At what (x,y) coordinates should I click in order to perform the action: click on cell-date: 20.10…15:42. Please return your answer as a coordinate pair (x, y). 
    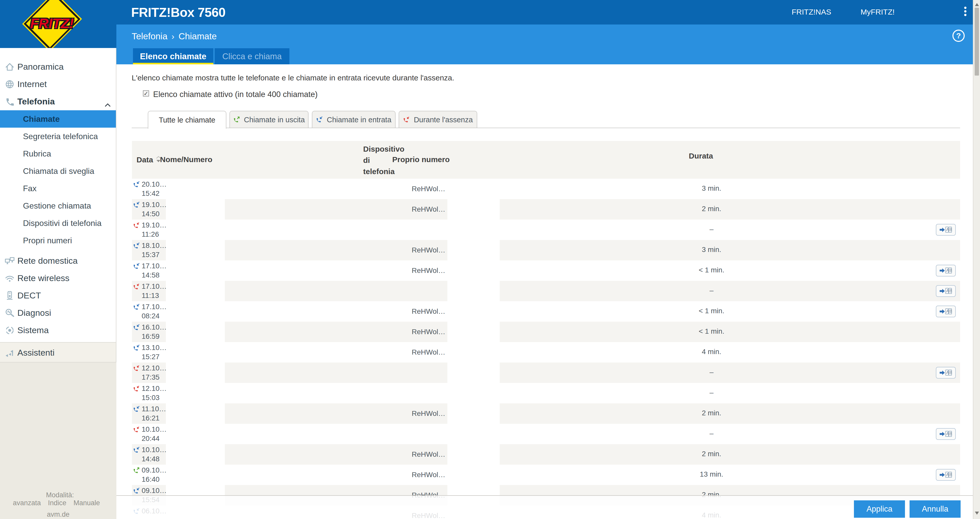
    Looking at the image, I should click on (149, 189).